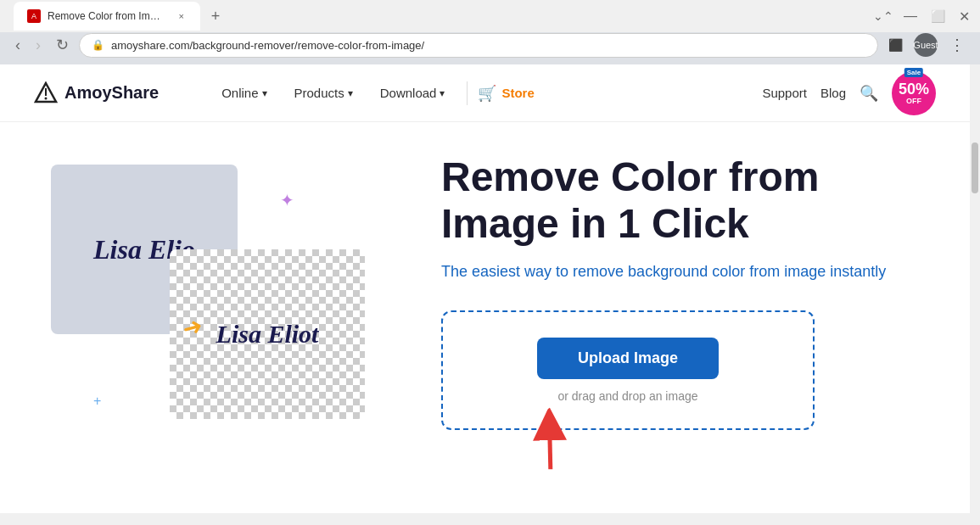 This screenshot has width=980, height=525. I want to click on sale-percent: 50%, so click(914, 89).